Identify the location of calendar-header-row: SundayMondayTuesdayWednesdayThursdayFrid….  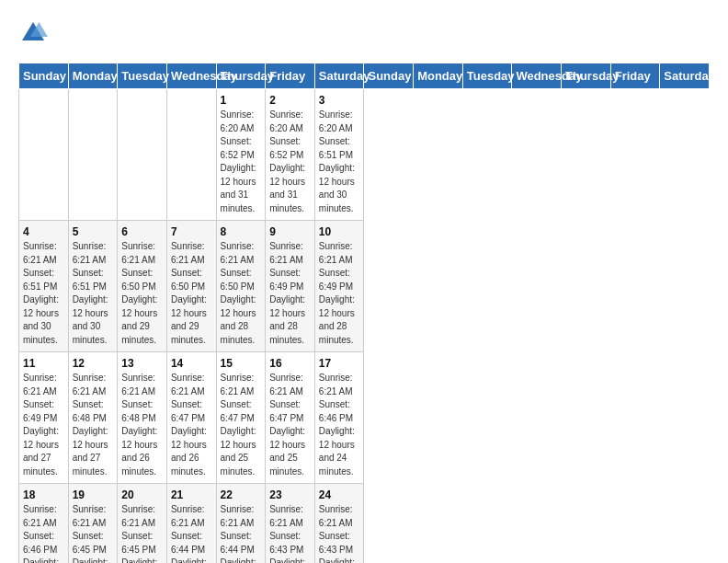
(364, 76).